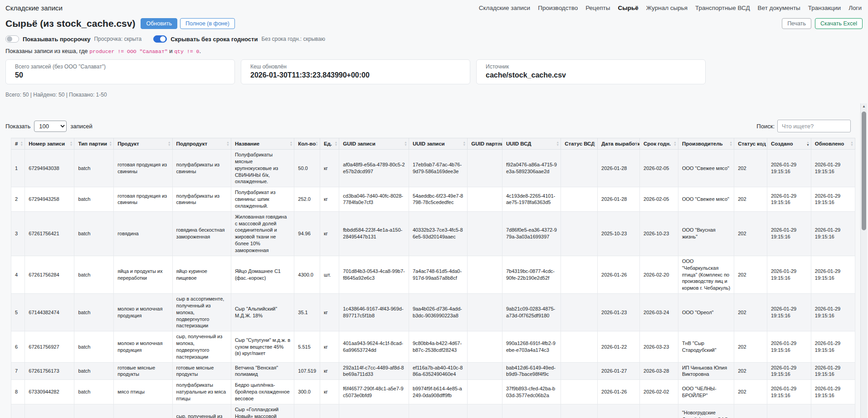 The height and width of the screenshot is (418, 868). What do you see at coordinates (619, 144) in the screenshot?
I see `column-header: Дата выработки▲▼` at bounding box center [619, 144].